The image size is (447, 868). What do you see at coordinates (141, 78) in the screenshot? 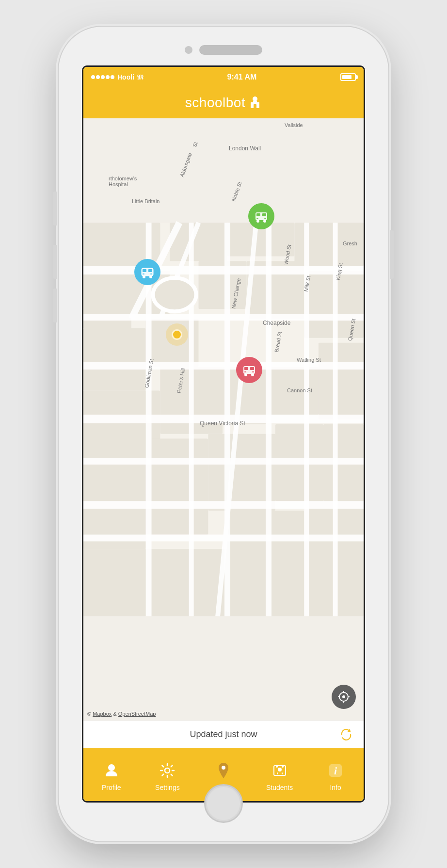
I see `wifi-icon: 𝔐` at bounding box center [141, 78].